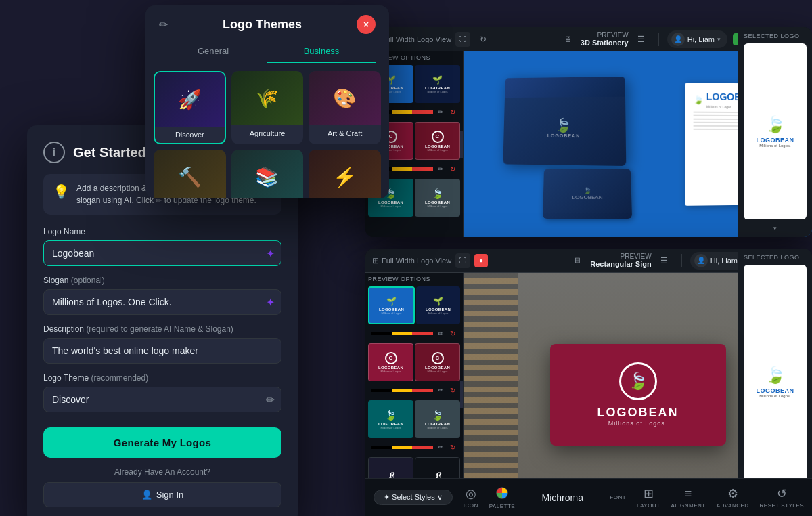  Describe the element at coordinates (271, 253) in the screenshot. I see `ai-name-icon: ✦` at that location.